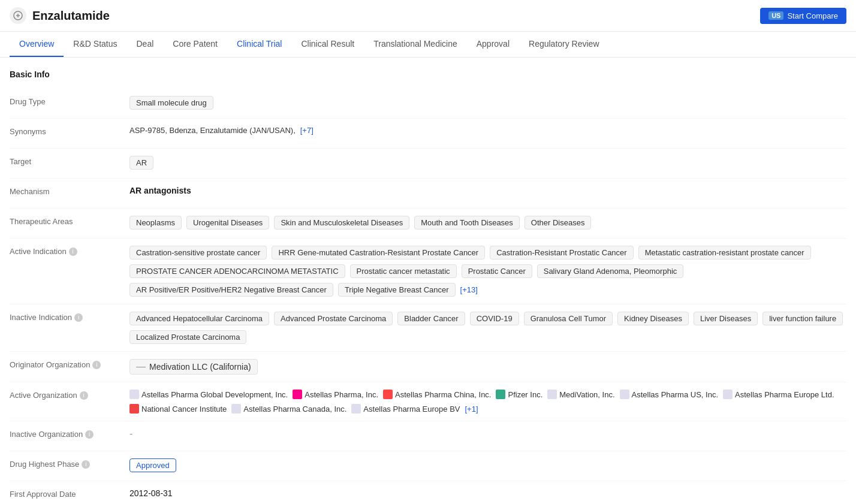 Image resolution: width=856 pixels, height=504 pixels. Describe the element at coordinates (200, 367) in the screenshot. I see `originator-name: Medivation LLC (California)` at that location.